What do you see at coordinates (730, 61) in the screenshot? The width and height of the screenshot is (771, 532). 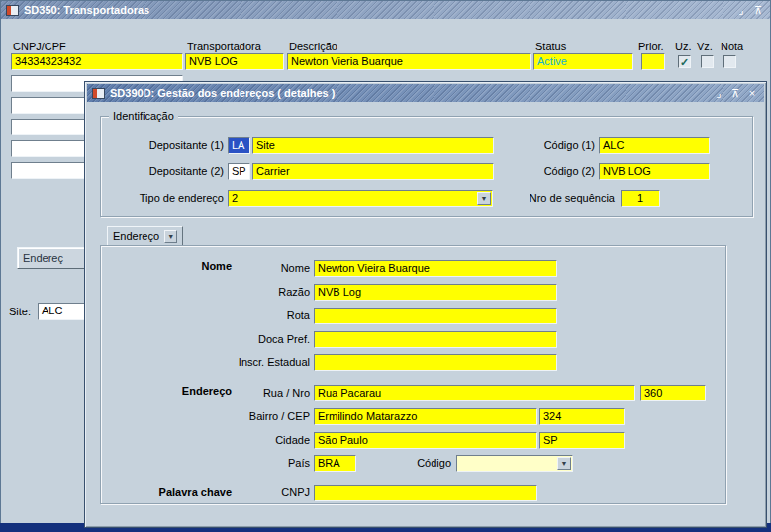 I see `nota-checkbox` at bounding box center [730, 61].